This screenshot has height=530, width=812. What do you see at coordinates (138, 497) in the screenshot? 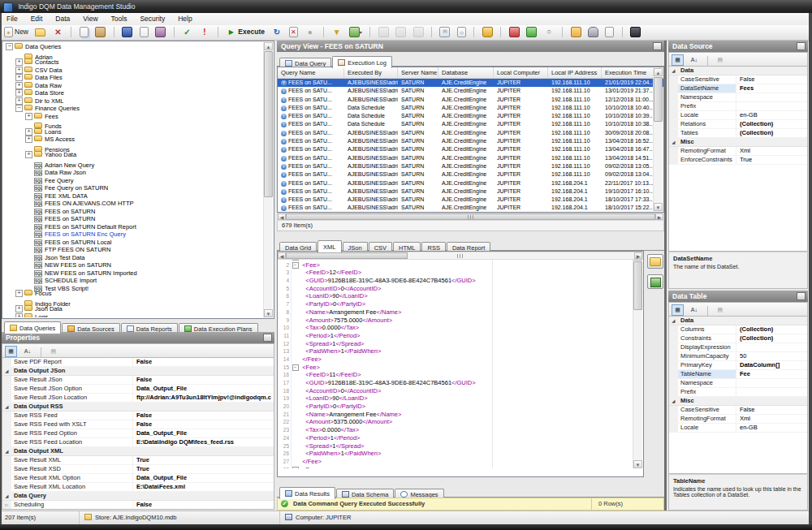
I see `property-category: ◢Data Query` at bounding box center [138, 497].